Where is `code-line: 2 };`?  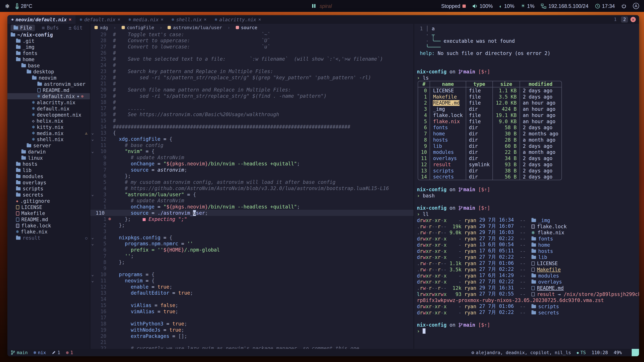
code-line: 2 }; is located at coordinates (252, 225).